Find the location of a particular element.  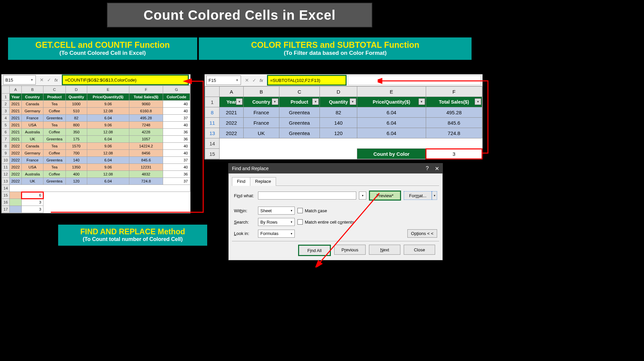

cell: 36 is located at coordinates (176, 174).